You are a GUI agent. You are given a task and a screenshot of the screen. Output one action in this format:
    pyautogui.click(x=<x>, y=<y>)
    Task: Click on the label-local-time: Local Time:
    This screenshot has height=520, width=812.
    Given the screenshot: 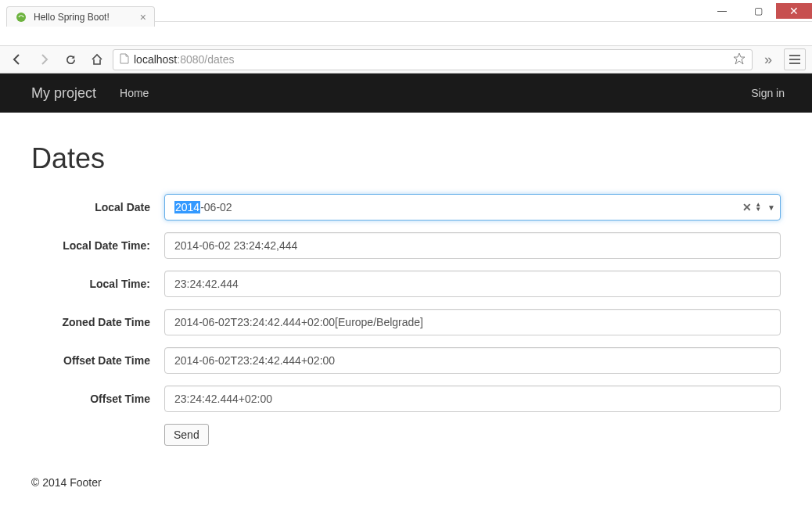 What is the action you would take?
    pyautogui.click(x=98, y=284)
    